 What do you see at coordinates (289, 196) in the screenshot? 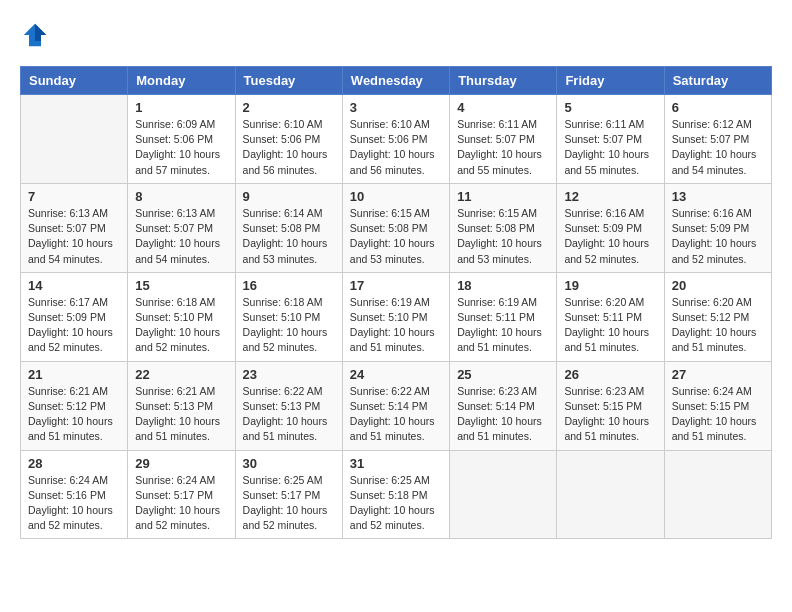
I see `day-number: 9` at bounding box center [289, 196].